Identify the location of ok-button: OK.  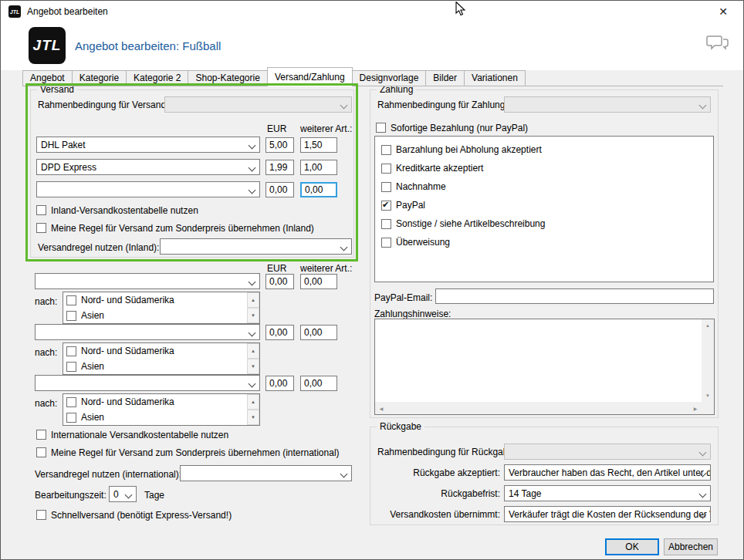
(632, 547).